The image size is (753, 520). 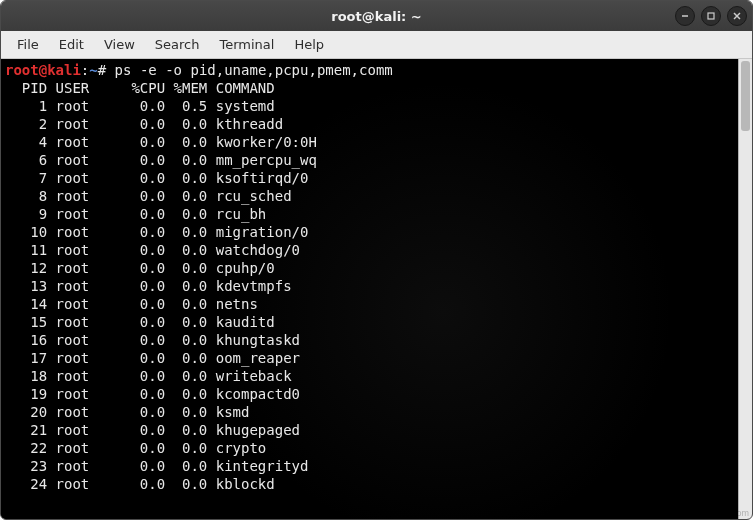 What do you see at coordinates (246, 44) in the screenshot?
I see `menu-terminal: Terminal` at bounding box center [246, 44].